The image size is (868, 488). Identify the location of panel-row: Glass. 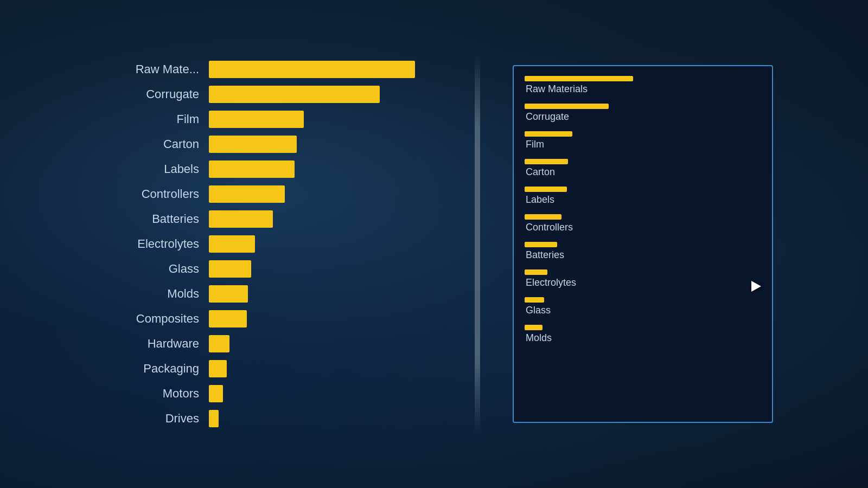
(643, 306).